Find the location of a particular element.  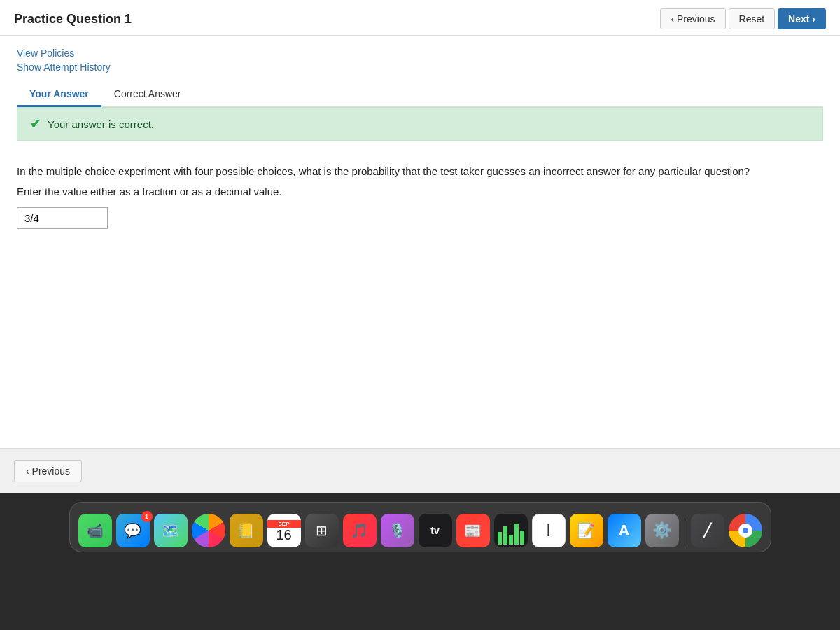

tabs-row: Your Answer Correct Answer is located at coordinates (420, 95).